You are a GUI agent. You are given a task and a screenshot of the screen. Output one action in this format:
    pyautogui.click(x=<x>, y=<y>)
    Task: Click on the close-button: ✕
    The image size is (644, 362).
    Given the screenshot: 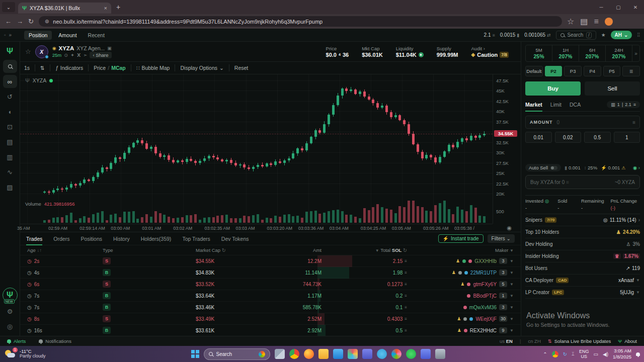 What is the action you would take?
    pyautogui.click(x=635, y=7)
    